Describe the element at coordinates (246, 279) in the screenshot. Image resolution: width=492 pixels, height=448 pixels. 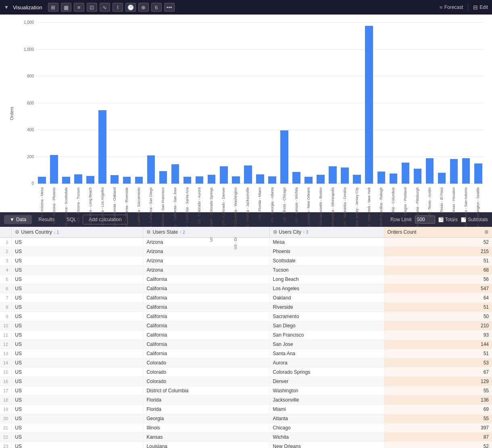
I see `table-row: 5 US California Long Beach 56` at that location.